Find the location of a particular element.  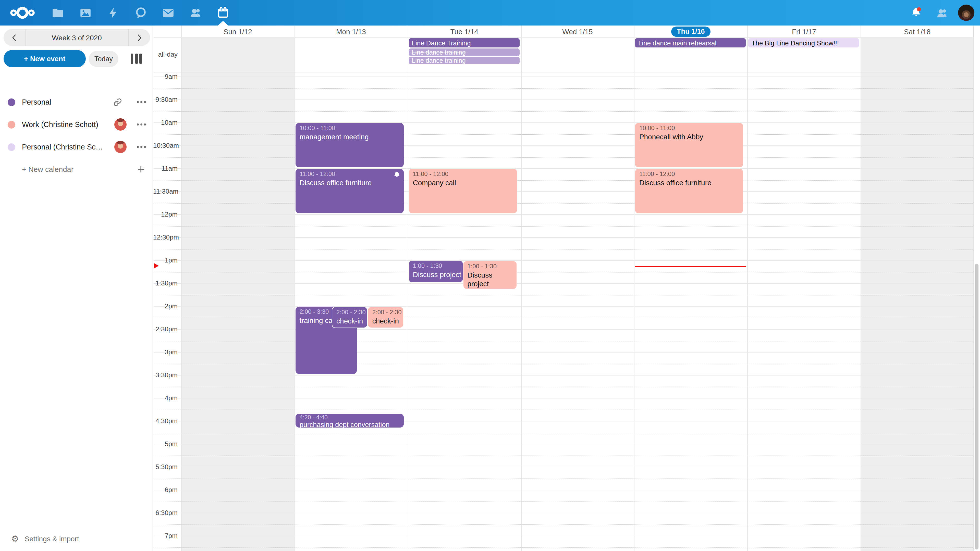

calendar-sidebar: Week 3 of 2020 + New event Today Persona… is located at coordinates (76, 288).